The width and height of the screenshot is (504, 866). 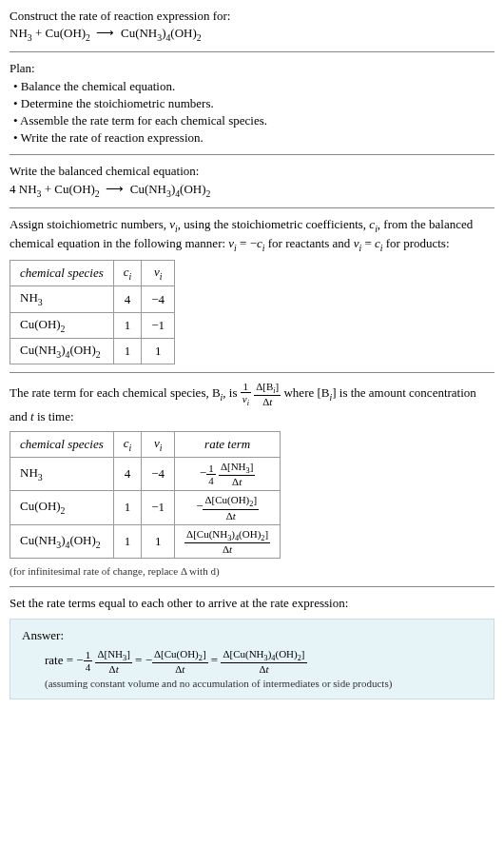 What do you see at coordinates (252, 647) in the screenshot?
I see `final-section: Set the rate terms equal to each other t…` at bounding box center [252, 647].